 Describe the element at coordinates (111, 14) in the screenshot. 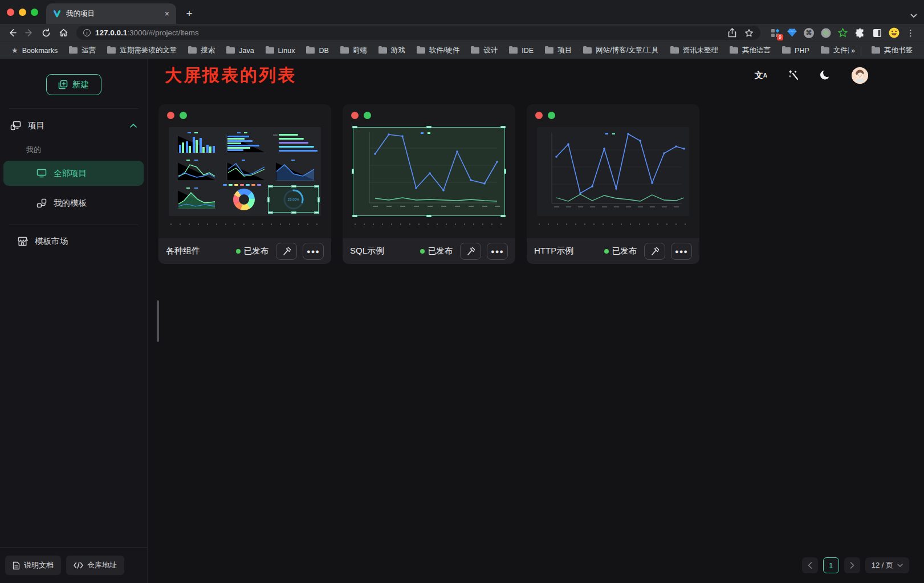

I see `browser-tab: 我的项目 ×` at that location.